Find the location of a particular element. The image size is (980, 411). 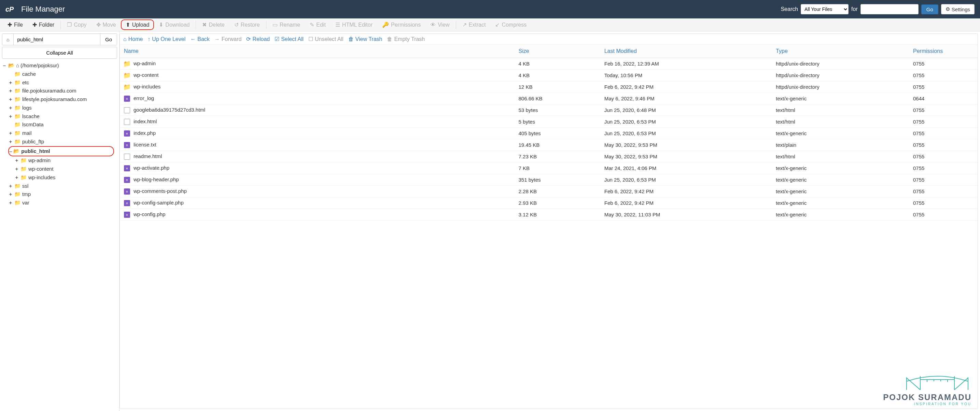

file-icon: ≡ is located at coordinates (127, 215).